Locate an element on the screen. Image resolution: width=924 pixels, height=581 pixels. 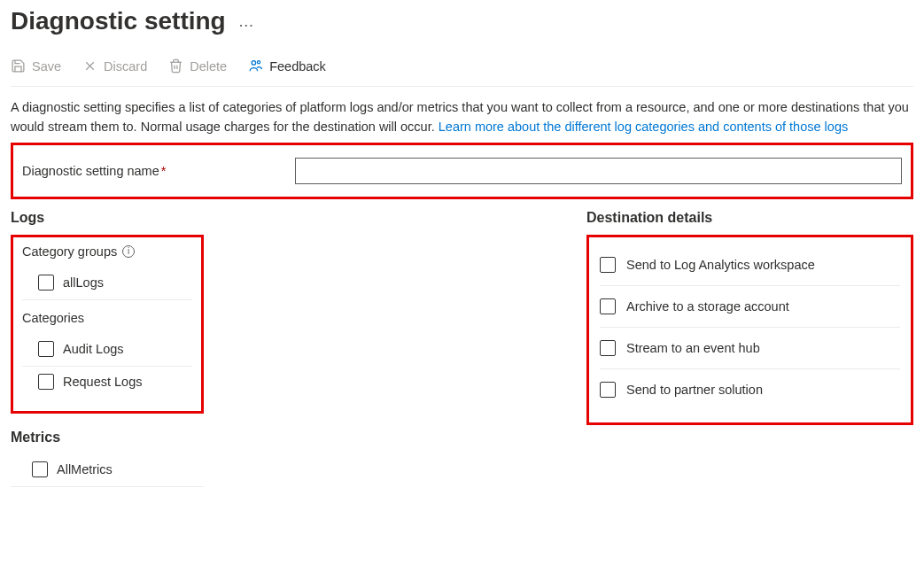
request-logs-checkbox is located at coordinates (46, 382).